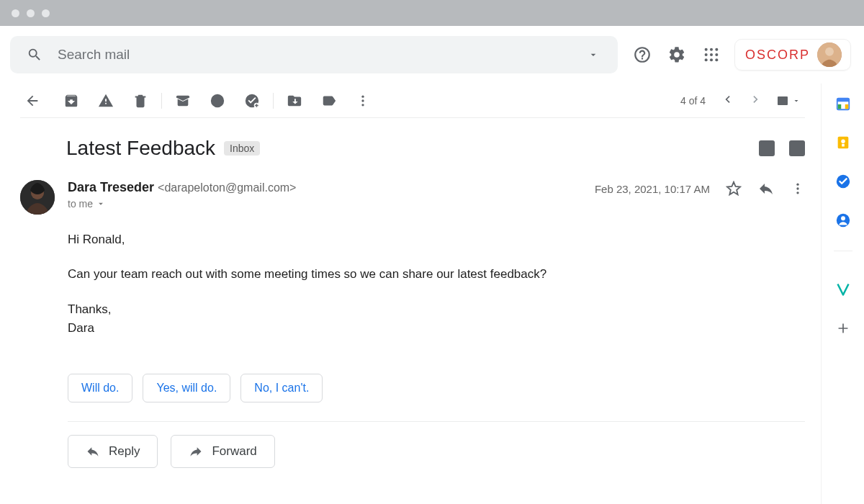  I want to click on avatar, so click(829, 55).